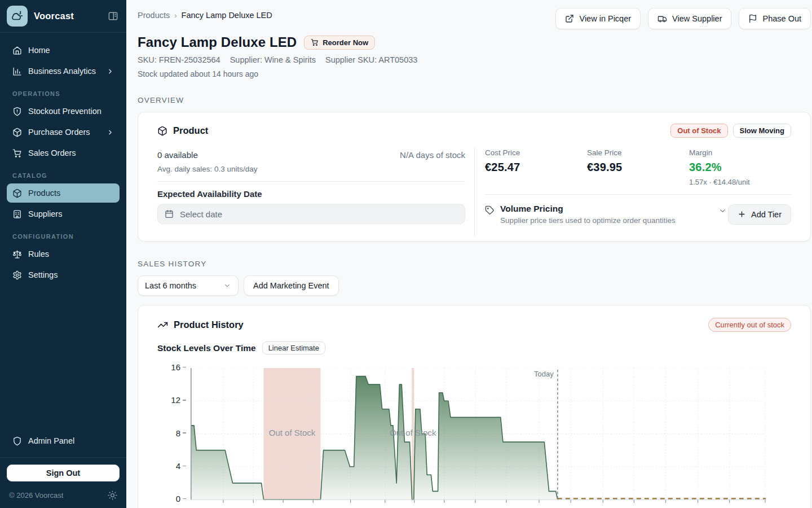  What do you see at coordinates (740, 167) in the screenshot?
I see `margin-block: Margin 36.2% 1.57x · €14.48/unit` at bounding box center [740, 167].